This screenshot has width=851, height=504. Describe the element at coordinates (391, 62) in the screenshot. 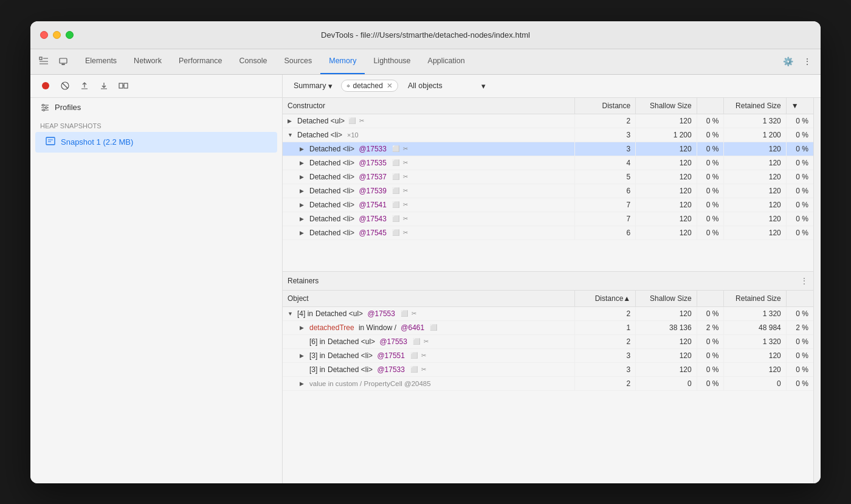

I see `tab-lighthouse: Lighthouse` at that location.